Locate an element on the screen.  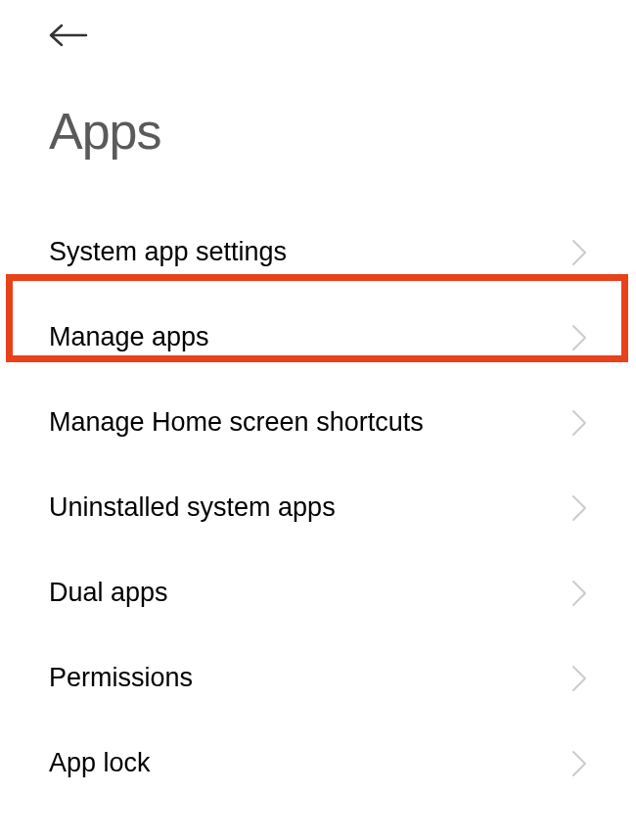
list-item-label: App lock is located at coordinates (100, 764).